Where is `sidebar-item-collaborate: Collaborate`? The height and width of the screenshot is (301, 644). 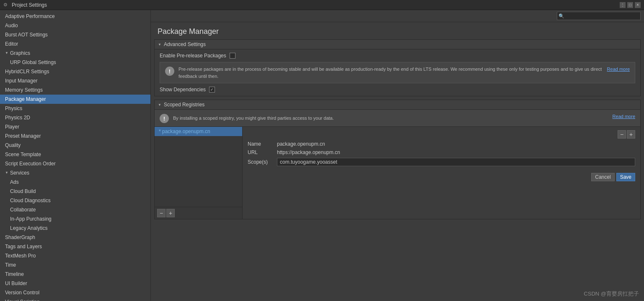
sidebar-item-collaborate: Collaborate is located at coordinates (75, 210).